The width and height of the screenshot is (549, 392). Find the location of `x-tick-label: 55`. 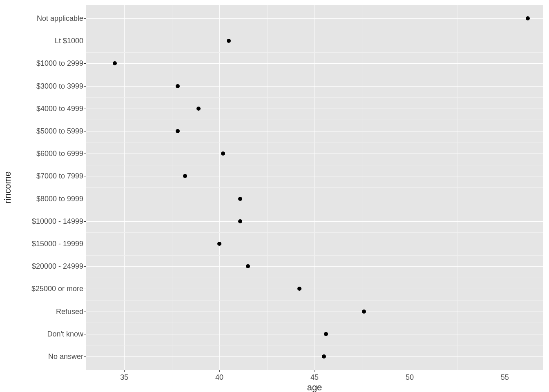

x-tick-label: 55 is located at coordinates (505, 377).